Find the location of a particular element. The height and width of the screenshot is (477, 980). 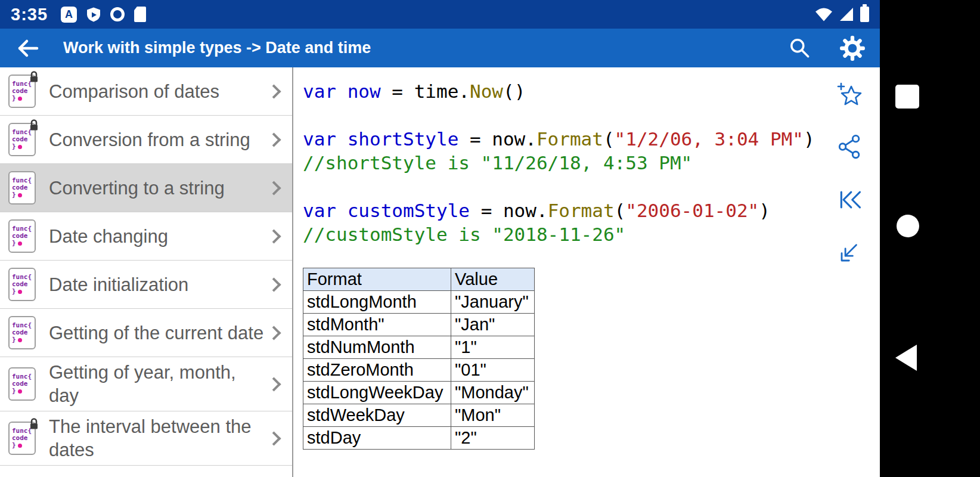

share-button is located at coordinates (850, 147).